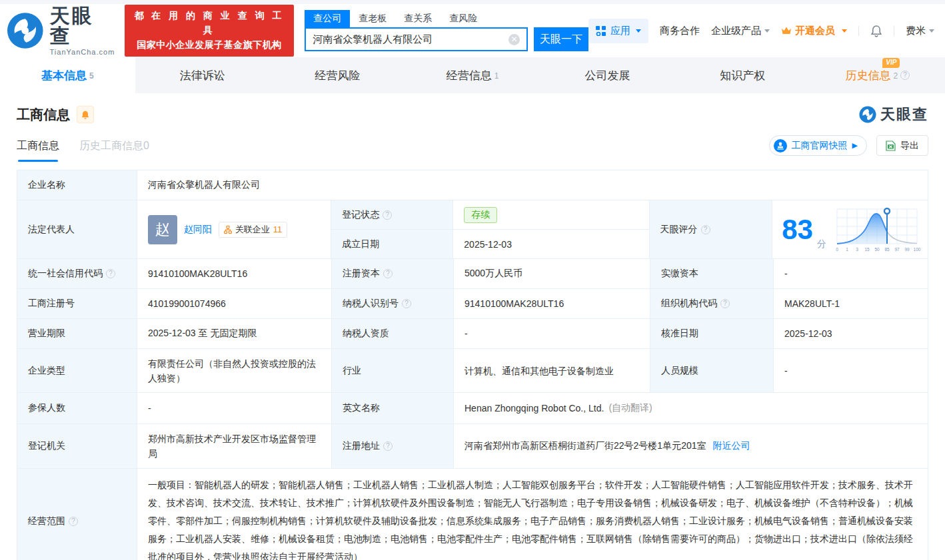 Image resolution: width=945 pixels, height=560 pixels. Describe the element at coordinates (850, 274) in the screenshot. I see `paid-capital-value: -` at that location.